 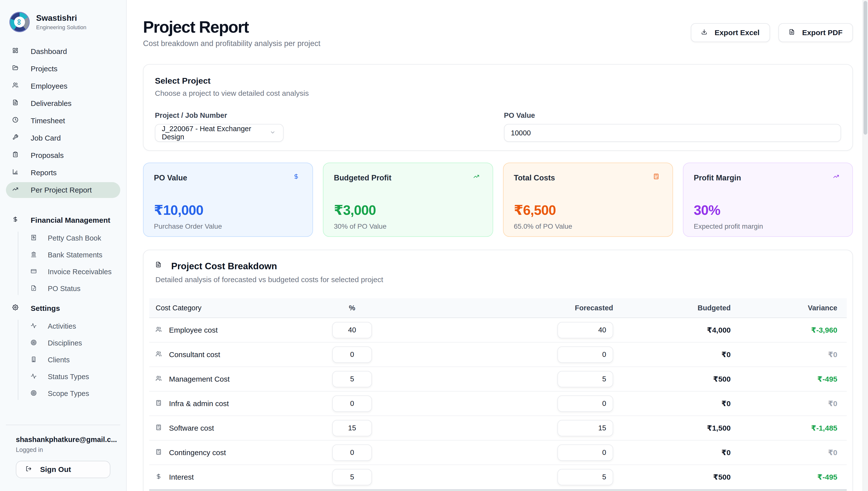 What do you see at coordinates (69, 377) in the screenshot?
I see `sidebar-item-status-types: Status Types` at bounding box center [69, 377].